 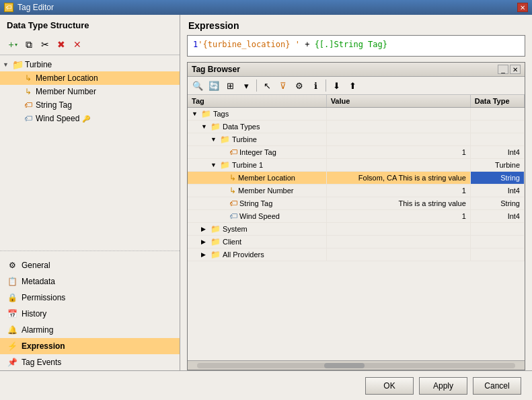 What do you see at coordinates (12, 362) in the screenshot?
I see `tag-events-icon: 📌` at bounding box center [12, 362].